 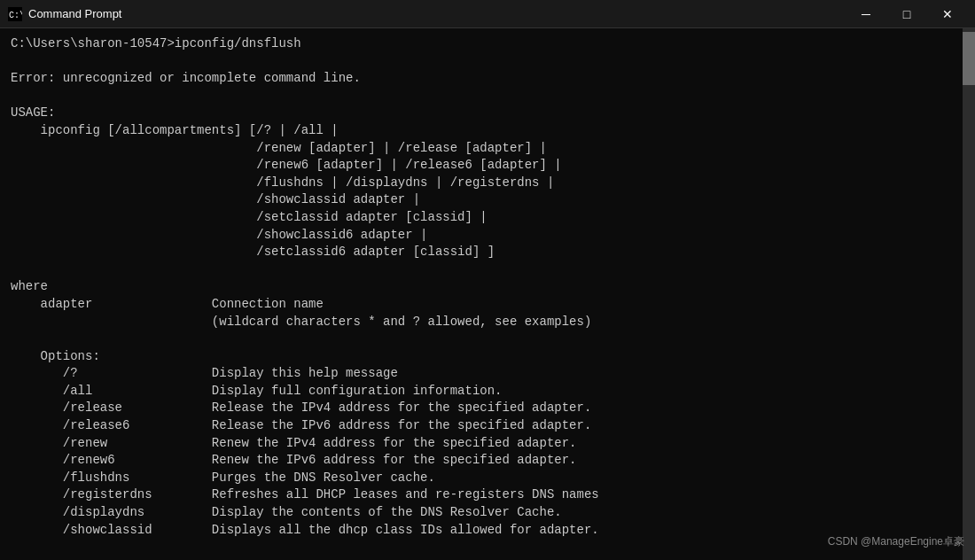 I want to click on titlebar: C:\ Command Prompt ─ □ ✕, so click(x=488, y=14).